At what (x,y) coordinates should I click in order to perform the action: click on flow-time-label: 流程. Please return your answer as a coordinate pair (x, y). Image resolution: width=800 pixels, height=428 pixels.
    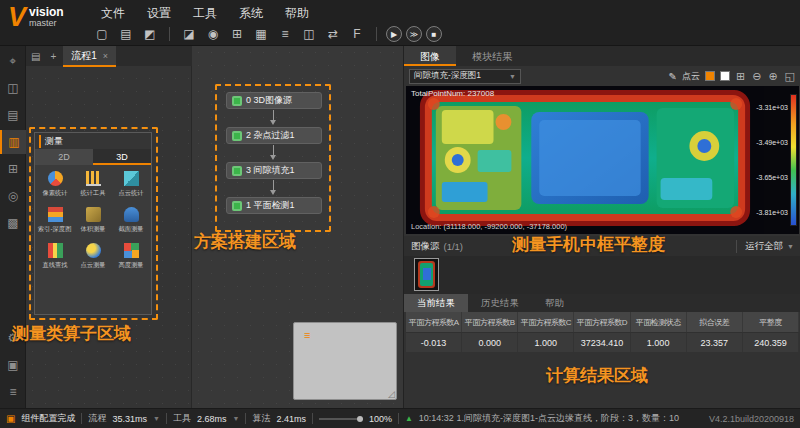
    Looking at the image, I should click on (97, 418).